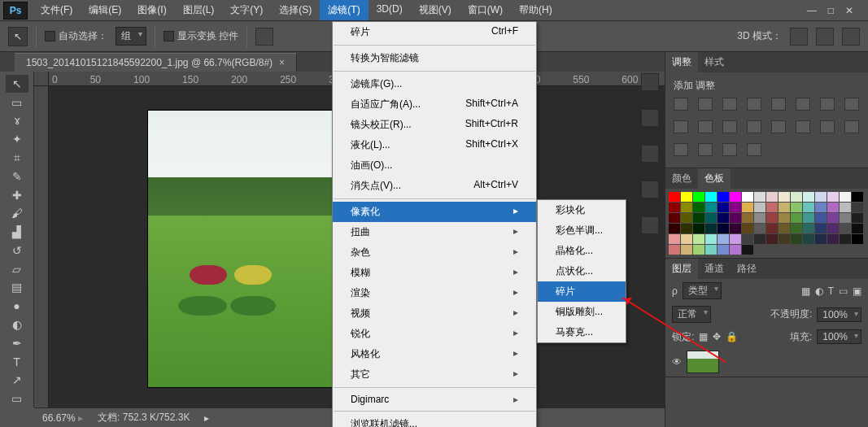 This screenshot has width=868, height=427. Describe the element at coordinates (17, 288) in the screenshot. I see `gradient-tool: ▤` at that location.